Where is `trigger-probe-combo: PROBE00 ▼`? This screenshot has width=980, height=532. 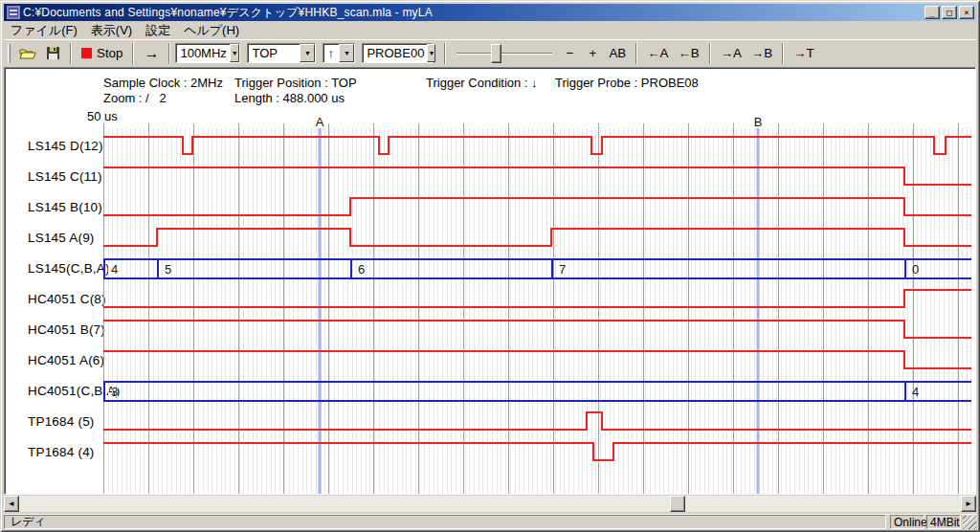 trigger-probe-combo: PROBE00 ▼ is located at coordinates (397, 54).